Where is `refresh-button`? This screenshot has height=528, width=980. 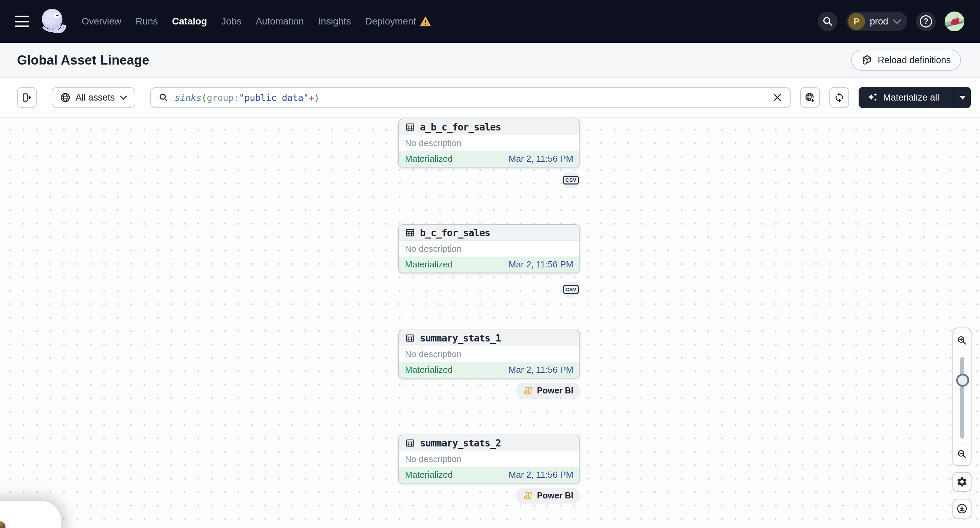 refresh-button is located at coordinates (839, 97).